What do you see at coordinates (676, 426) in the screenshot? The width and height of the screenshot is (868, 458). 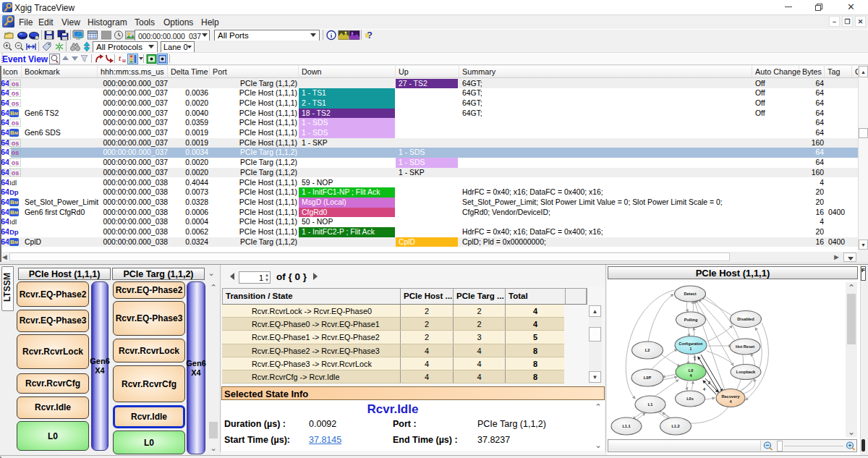 I see `svg-text: L1.2` at bounding box center [676, 426].